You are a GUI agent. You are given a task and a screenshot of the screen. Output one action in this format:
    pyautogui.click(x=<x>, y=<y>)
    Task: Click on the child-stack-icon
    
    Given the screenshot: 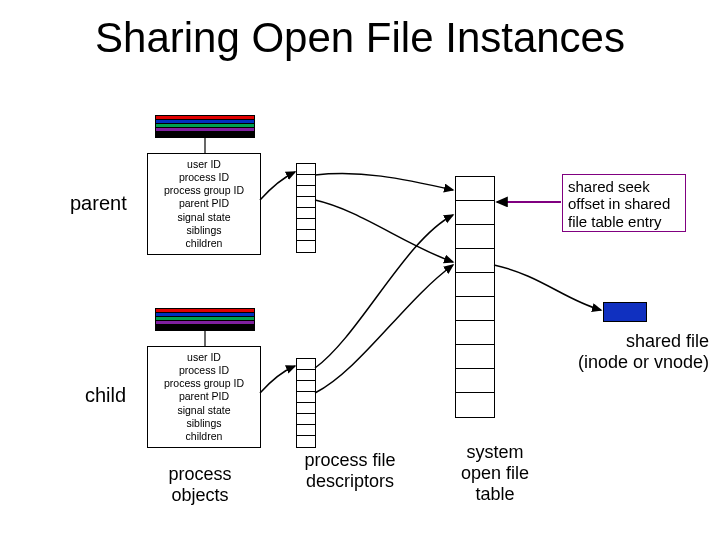 What is the action you would take?
    pyautogui.click(x=205, y=319)
    